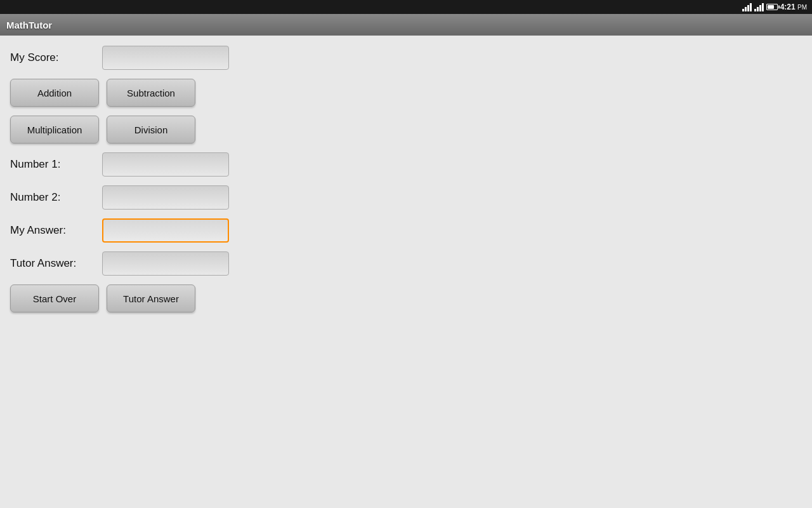 The height and width of the screenshot is (508, 812). I want to click on signal-3g-icon, so click(747, 7).